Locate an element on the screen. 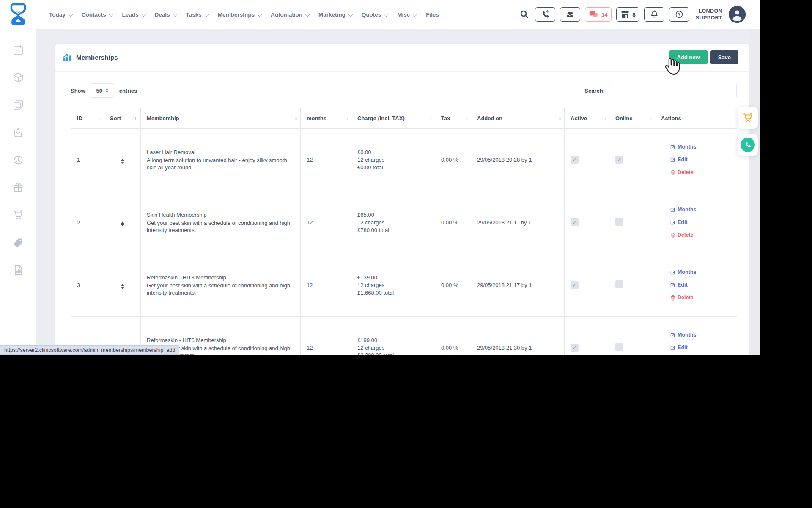  copy-icon is located at coordinates (18, 105).